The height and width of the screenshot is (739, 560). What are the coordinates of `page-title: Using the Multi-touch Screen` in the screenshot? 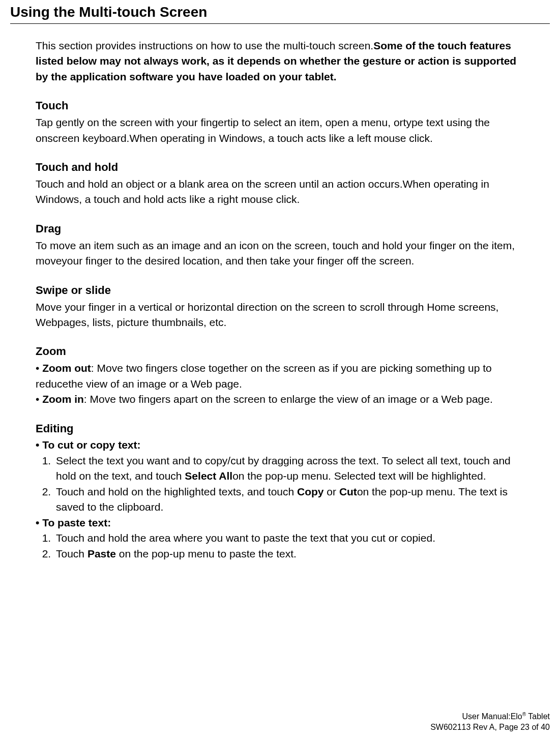 It's located at (280, 12).